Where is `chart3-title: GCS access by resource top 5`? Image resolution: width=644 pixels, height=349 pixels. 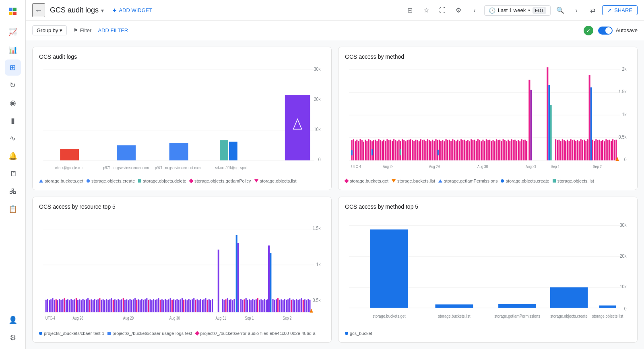 chart3-title: GCS access by resource top 5 is located at coordinates (182, 207).